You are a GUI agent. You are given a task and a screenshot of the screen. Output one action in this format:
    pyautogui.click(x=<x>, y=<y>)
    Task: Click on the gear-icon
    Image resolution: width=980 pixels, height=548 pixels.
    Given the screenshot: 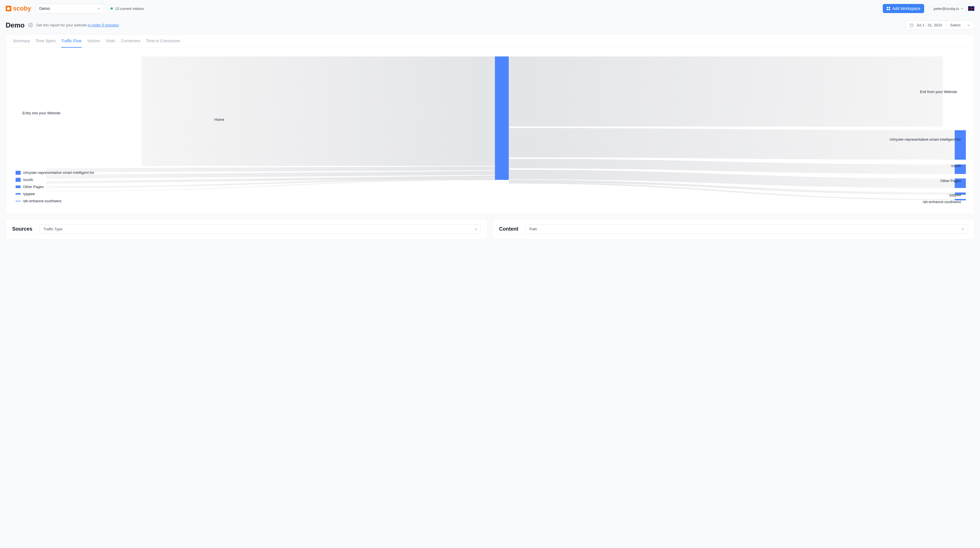 What is the action you would take?
    pyautogui.click(x=30, y=25)
    